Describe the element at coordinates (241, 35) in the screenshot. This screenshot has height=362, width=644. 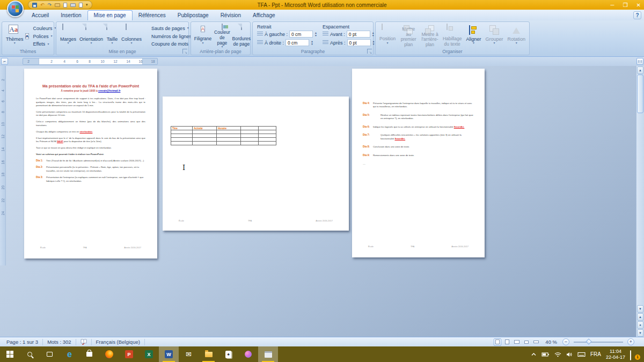
I see `page-borders-button: Bordures de page` at that location.